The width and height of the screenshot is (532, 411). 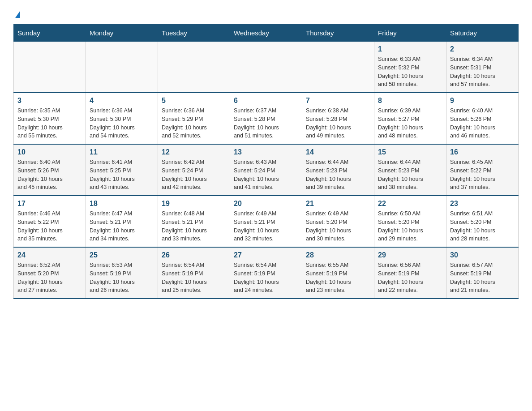 What do you see at coordinates (266, 67) in the screenshot?
I see `calendar-week-row: 1Sunrise: 6:33 AMSunset: 5:32 PMDaylight…` at bounding box center [266, 67].